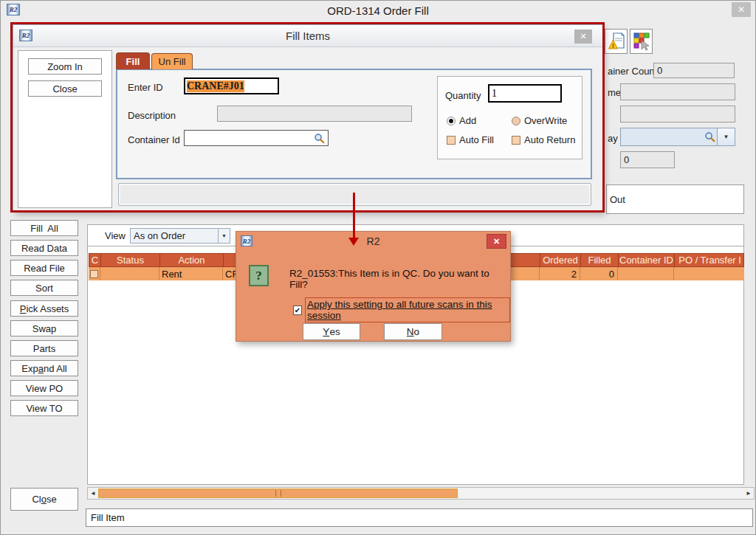 Image resolution: width=756 pixels, height=535 pixels. Describe the element at coordinates (374, 241) in the screenshot. I see `msgbox-titlebar: R2 R2 ✕` at that location.